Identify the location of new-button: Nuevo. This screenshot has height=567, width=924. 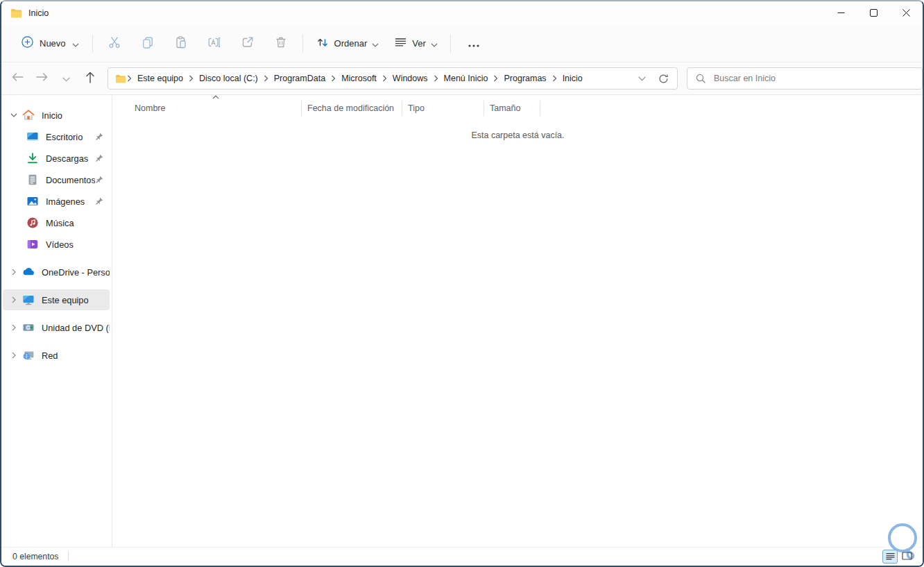
(50, 44).